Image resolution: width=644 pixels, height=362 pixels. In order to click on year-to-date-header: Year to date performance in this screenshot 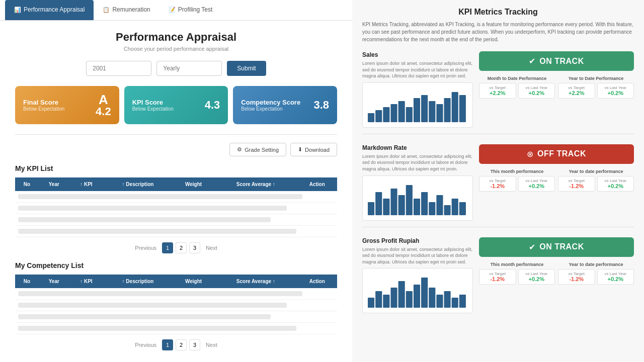, I will do `click(596, 264)`.